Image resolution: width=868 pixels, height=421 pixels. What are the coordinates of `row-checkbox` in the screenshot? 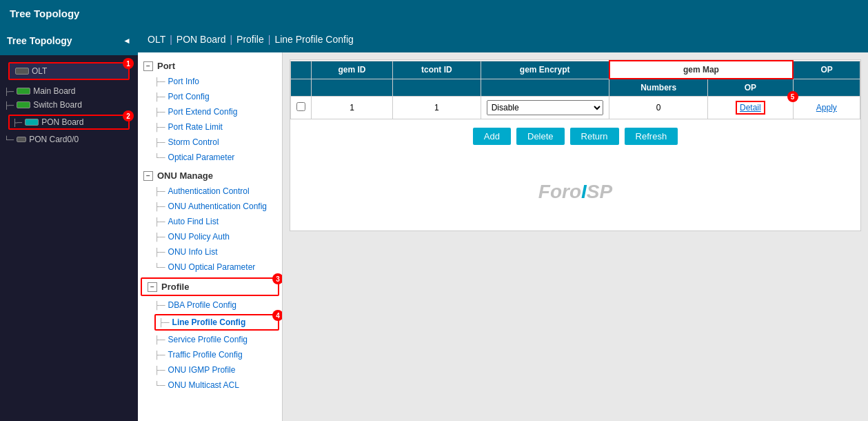 It's located at (301, 106).